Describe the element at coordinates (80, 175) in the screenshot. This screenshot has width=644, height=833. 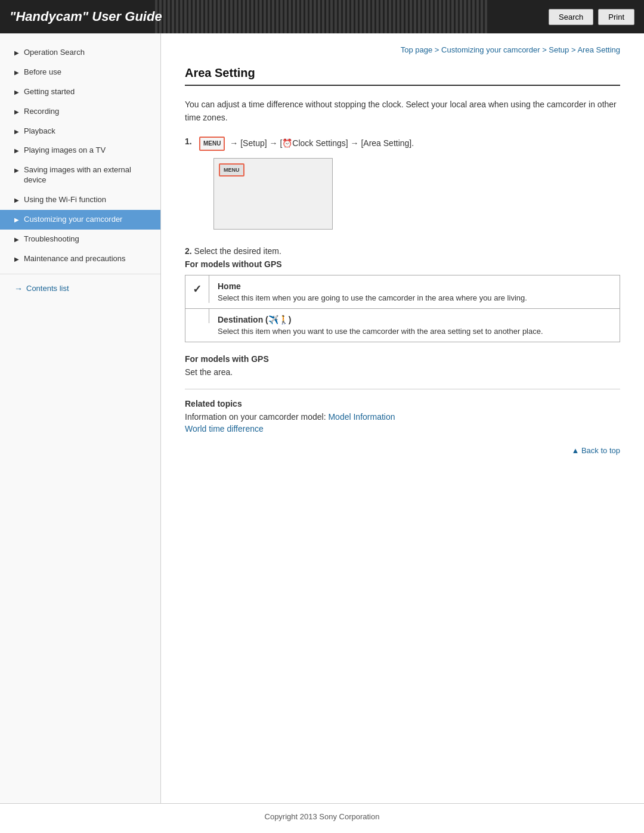
I see `sidebar-item-saving-external: ▶ Saving images with an external device` at that location.